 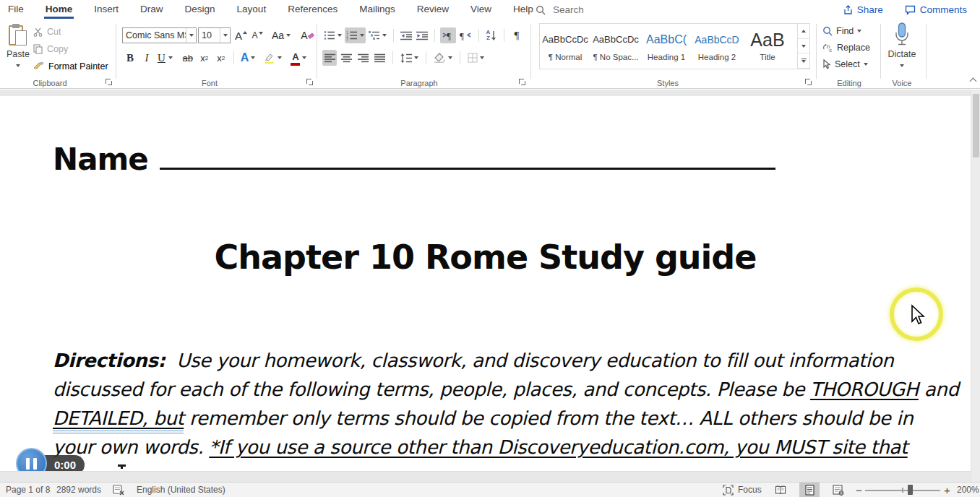 What do you see at coordinates (486, 477) in the screenshot?
I see `horizontal-scrollbar` at bounding box center [486, 477].